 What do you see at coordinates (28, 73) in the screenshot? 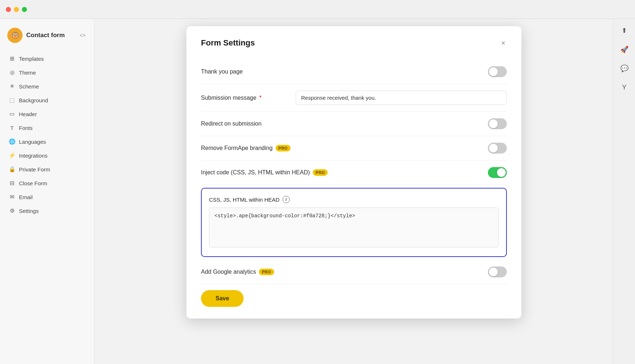
I see `sidebar-item-label: Theme` at bounding box center [28, 73].